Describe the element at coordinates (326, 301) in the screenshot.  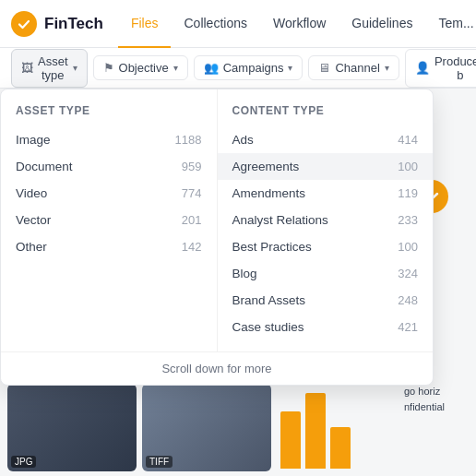
I see `content-item-brand-assets: Brand Assets 248` at that location.